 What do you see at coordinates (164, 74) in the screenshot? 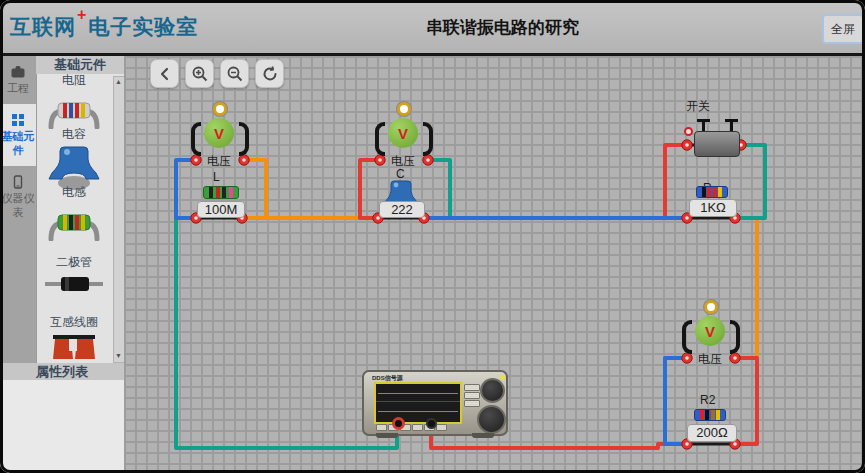
I see `back-button` at bounding box center [164, 74].